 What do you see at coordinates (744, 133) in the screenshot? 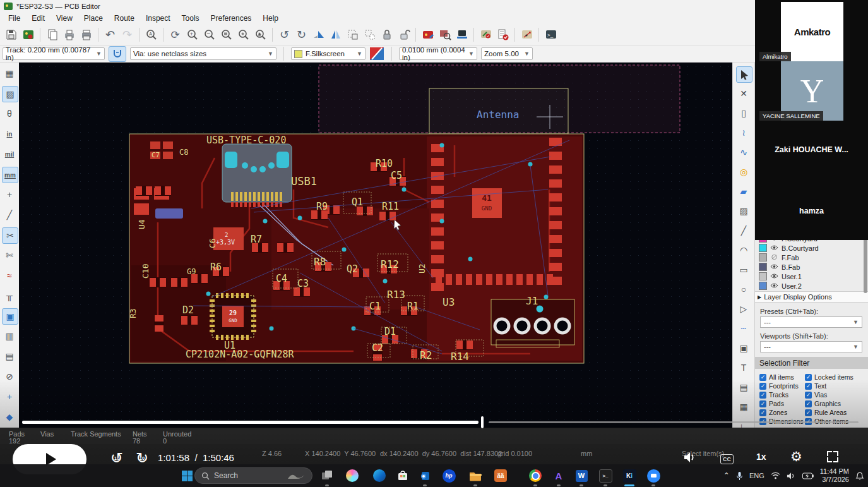
I see `route-tracks-button: ≀` at bounding box center [744, 133].